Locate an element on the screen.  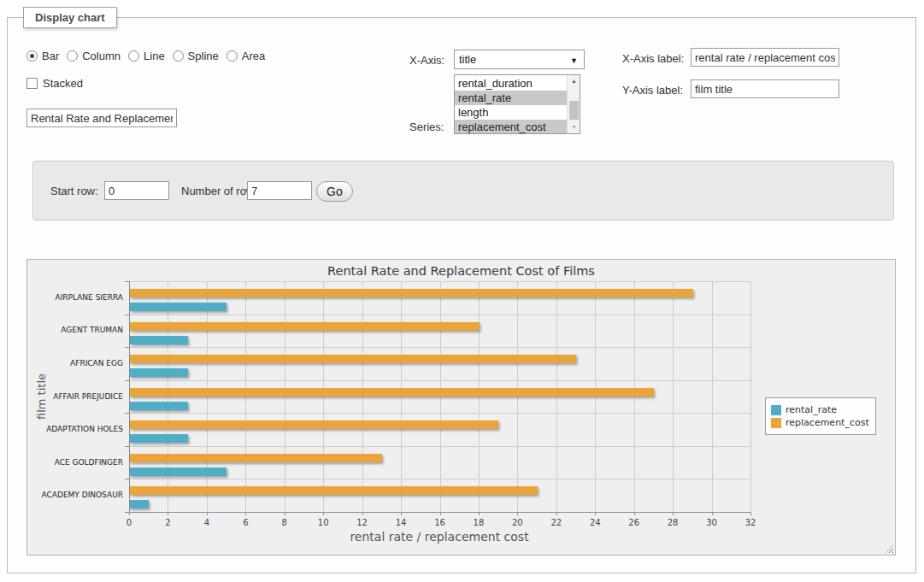
legend-swatch is located at coordinates (776, 410).